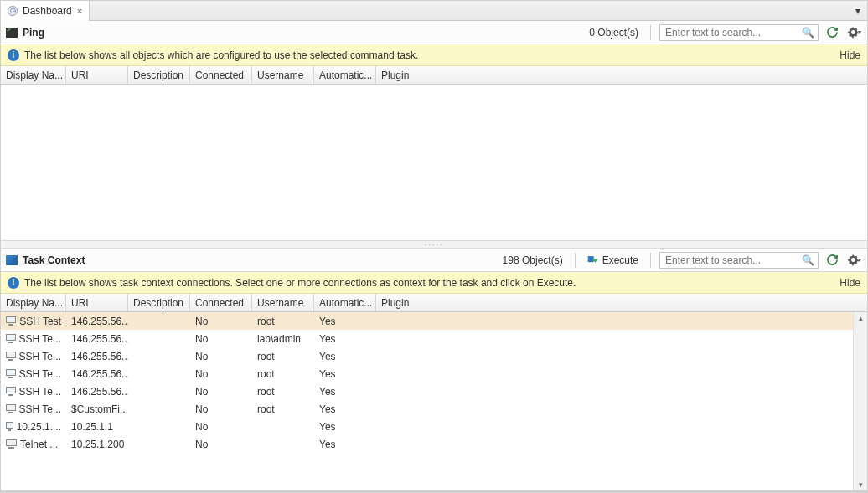 This screenshot has width=868, height=493. I want to click on table-cell: 10.25.1.1, so click(97, 427).